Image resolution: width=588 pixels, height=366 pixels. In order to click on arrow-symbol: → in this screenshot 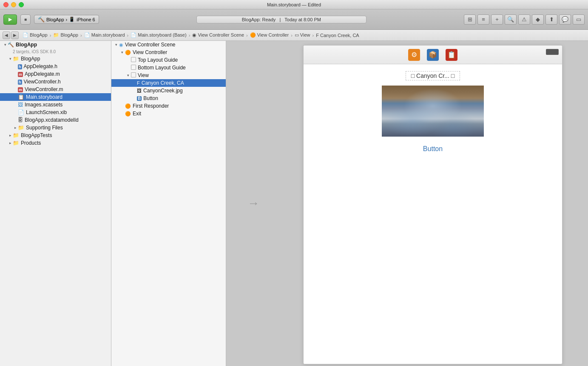, I will do `click(253, 203)`.